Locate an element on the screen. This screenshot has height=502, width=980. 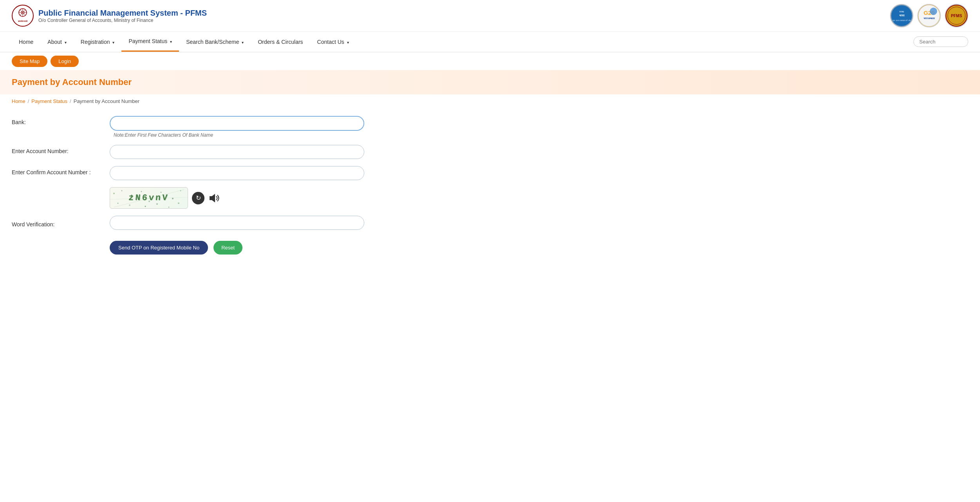
word-verify-label: Word Verification: is located at coordinates (61, 223).